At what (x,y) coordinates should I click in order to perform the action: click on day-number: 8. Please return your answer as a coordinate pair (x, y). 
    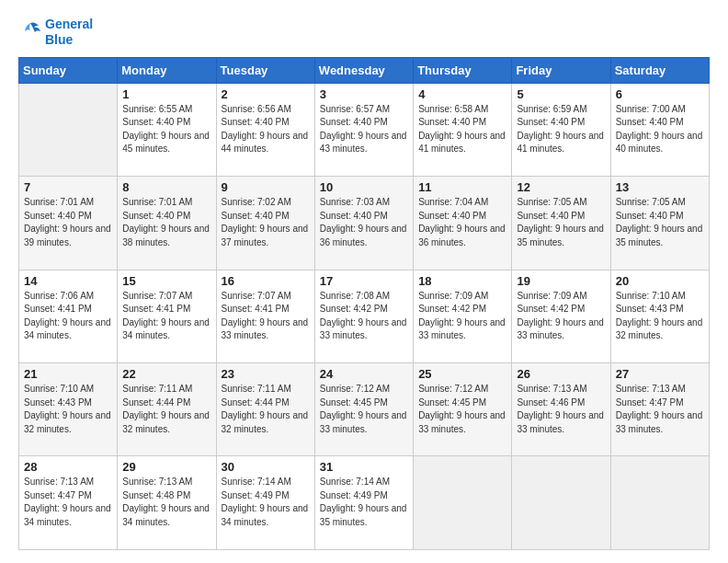
    Looking at the image, I should click on (166, 188).